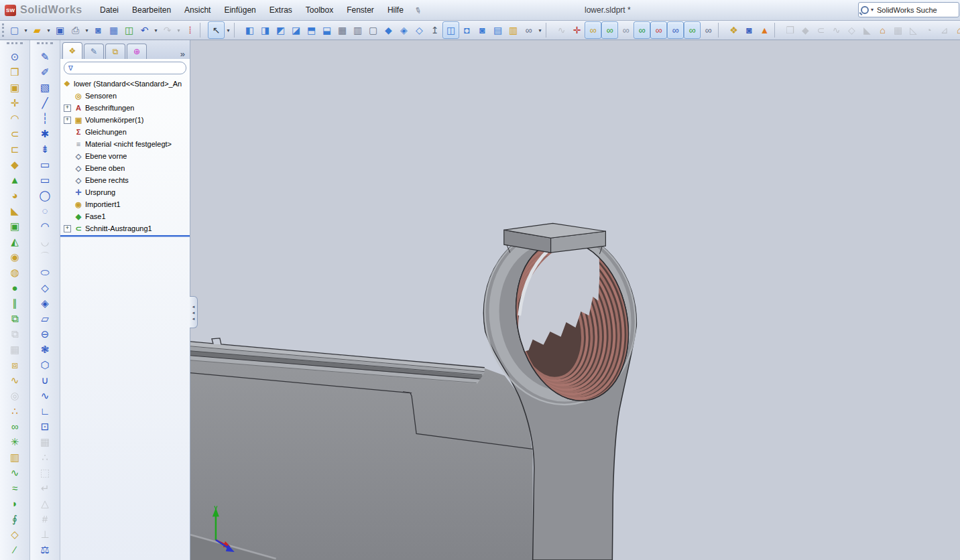 This screenshot has height=560, width=960. What do you see at coordinates (125, 120) in the screenshot?
I see `tree-item-volumenkoerper: + ▣ Volumenkörper(1)` at bounding box center [125, 120].